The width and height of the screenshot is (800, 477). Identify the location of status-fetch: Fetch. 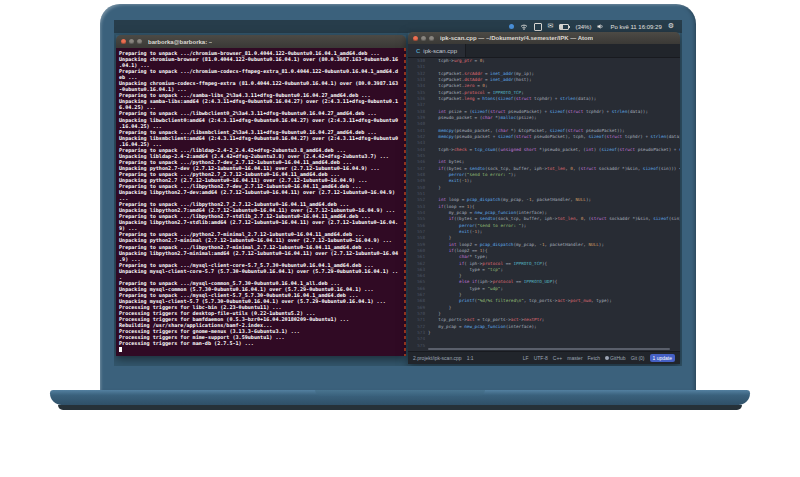
(594, 358).